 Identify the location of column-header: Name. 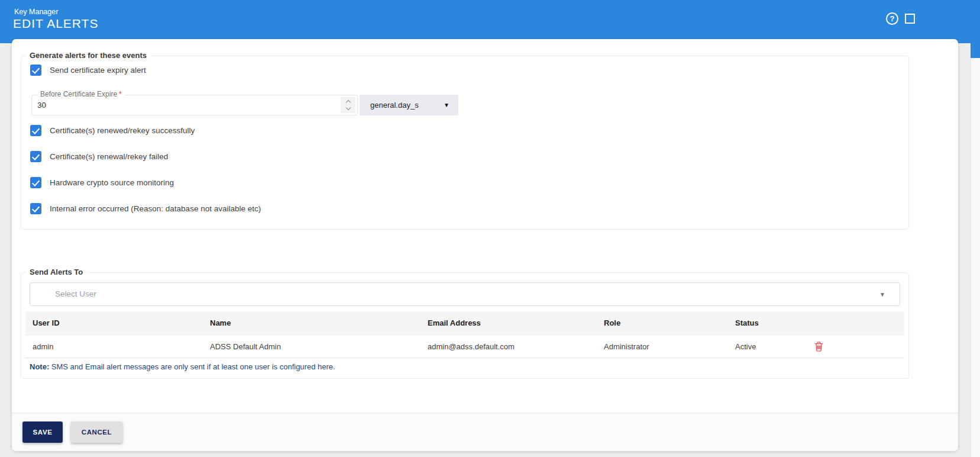
(220, 323).